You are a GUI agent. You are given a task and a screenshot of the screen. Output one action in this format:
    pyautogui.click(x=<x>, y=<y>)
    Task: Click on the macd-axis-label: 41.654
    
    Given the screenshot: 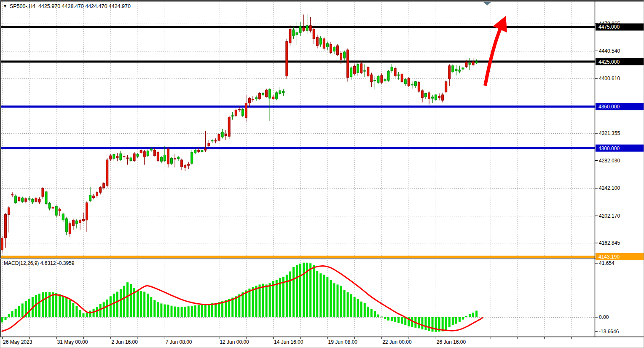 What is the action you would take?
    pyautogui.click(x=607, y=263)
    